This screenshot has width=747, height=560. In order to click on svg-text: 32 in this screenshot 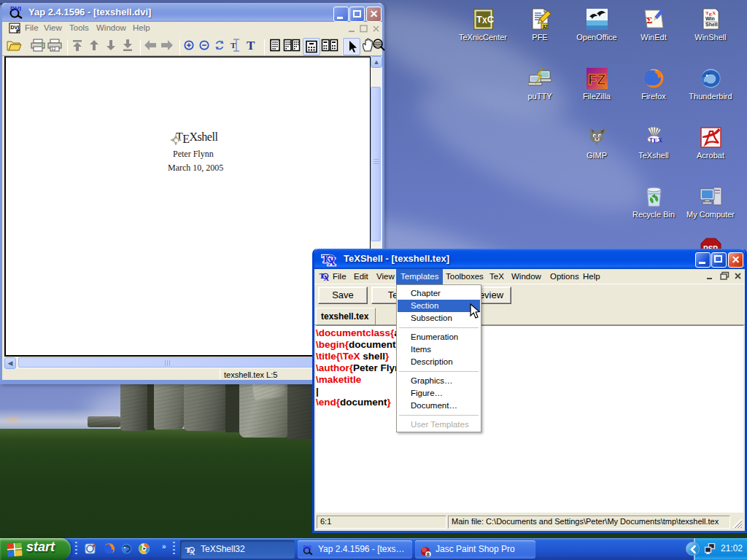, I will do `click(545, 26)`.